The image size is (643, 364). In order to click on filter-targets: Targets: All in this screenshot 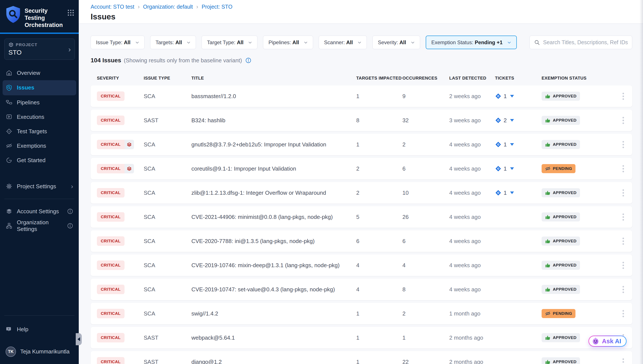, I will do `click(173, 42)`.